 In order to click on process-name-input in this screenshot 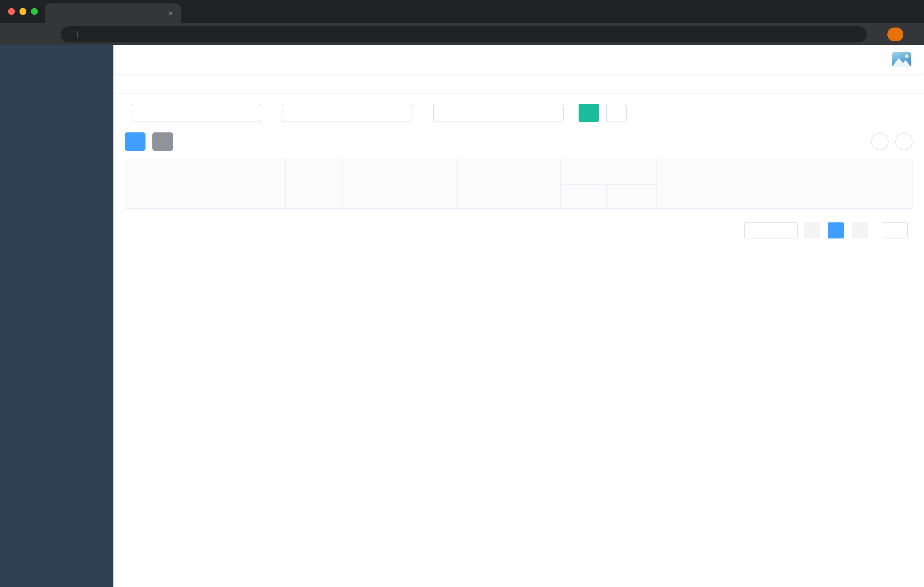, I will do `click(347, 113)`.